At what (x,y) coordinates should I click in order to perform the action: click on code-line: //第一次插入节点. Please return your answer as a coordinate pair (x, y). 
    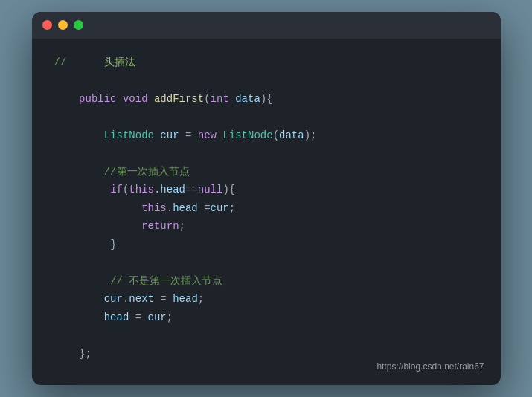
    Looking at the image, I should click on (266, 172).